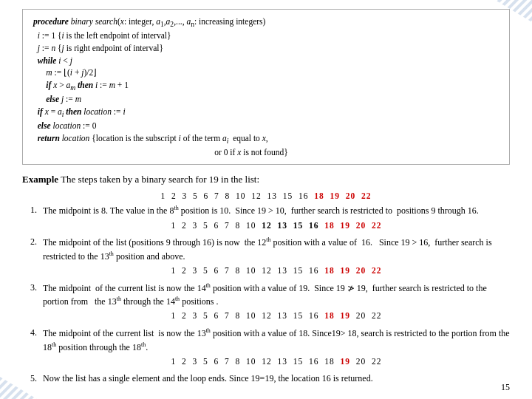 This screenshot has width=532, height=399. I want to click on code-line-11: or 0 if x is not found}, so click(266, 152).